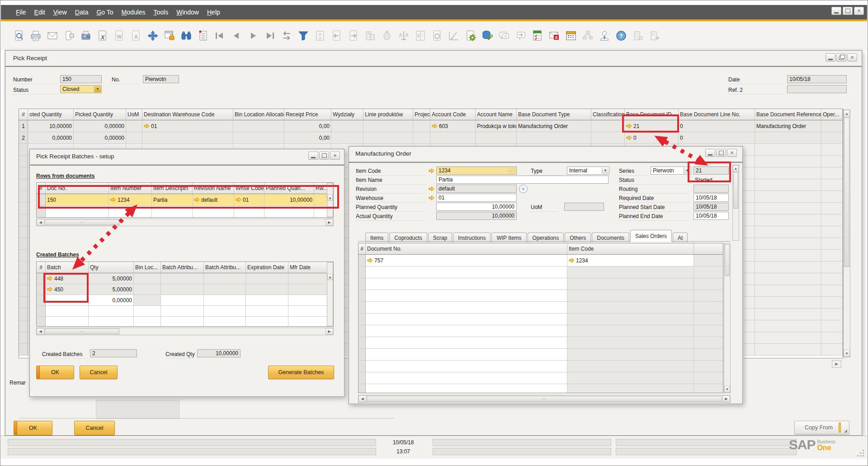  What do you see at coordinates (541, 261) in the screenshot?
I see `table-row: 7571234` at bounding box center [541, 261].